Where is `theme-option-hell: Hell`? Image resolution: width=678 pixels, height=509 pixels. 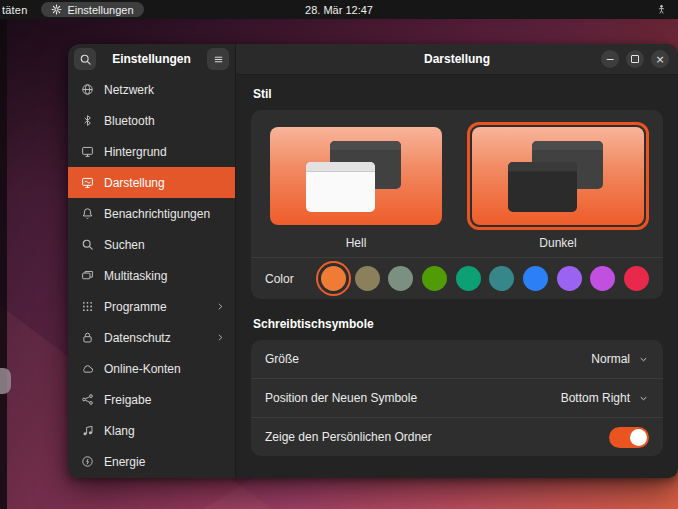 theme-option-hell: Hell is located at coordinates (356, 186).